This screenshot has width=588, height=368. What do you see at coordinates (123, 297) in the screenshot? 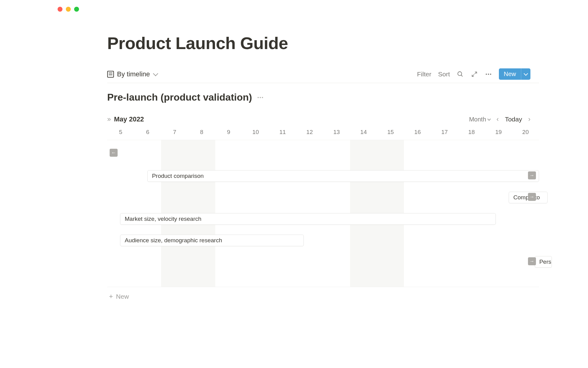
I see `add-new-label: New` at bounding box center [123, 297].